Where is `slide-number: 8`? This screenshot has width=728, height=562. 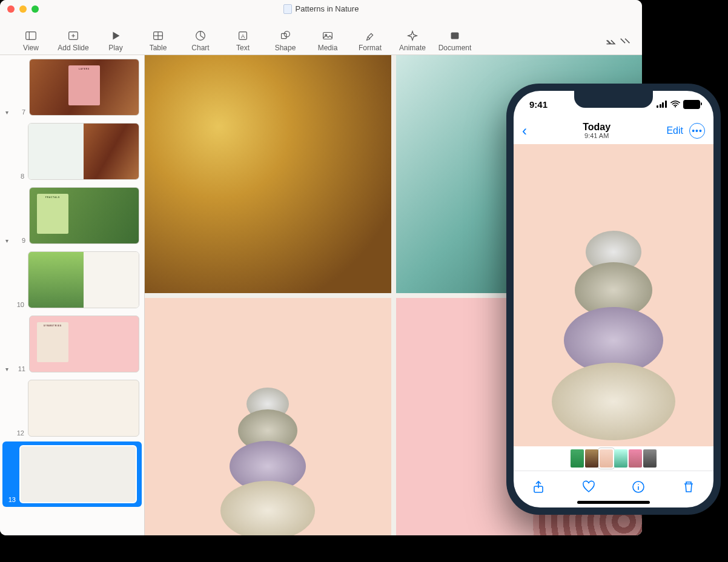 slide-number: 8 is located at coordinates (19, 176).